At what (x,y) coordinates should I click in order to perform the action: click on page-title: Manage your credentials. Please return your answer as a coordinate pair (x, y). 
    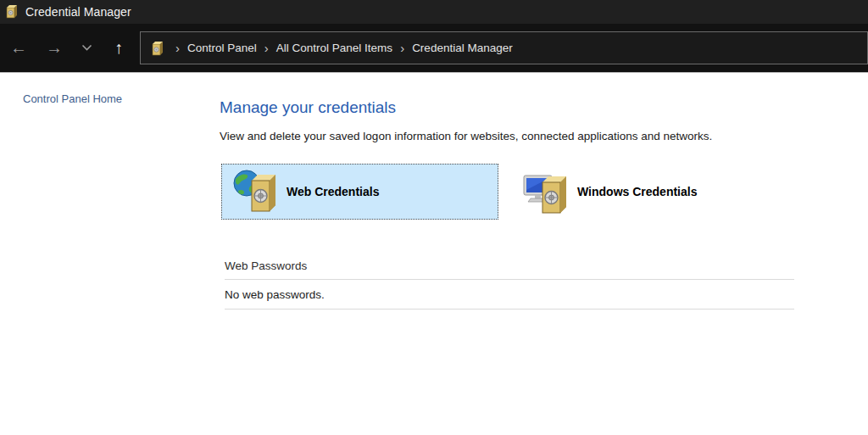
    Looking at the image, I should click on (308, 108).